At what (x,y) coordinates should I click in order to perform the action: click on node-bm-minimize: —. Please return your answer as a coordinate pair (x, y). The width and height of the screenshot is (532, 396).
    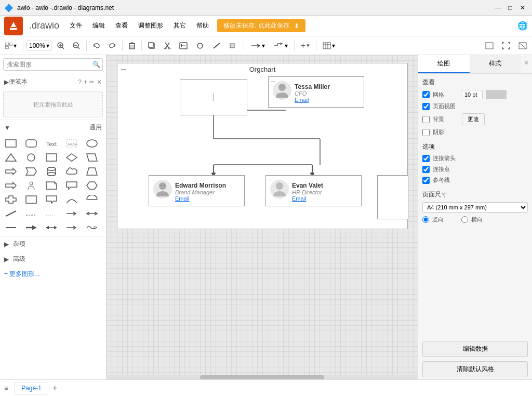
    Looking at the image, I should click on (154, 180).